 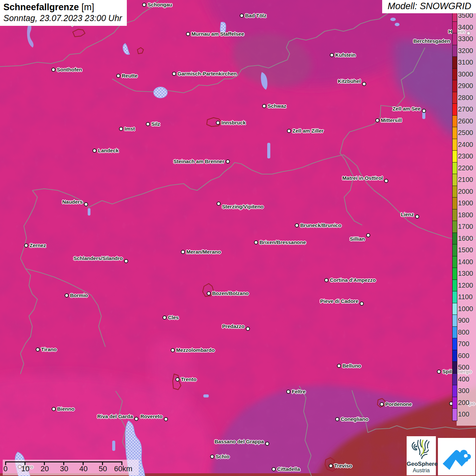 I want to click on map-title: Schneefallgrenze [m], so click(x=63, y=7).